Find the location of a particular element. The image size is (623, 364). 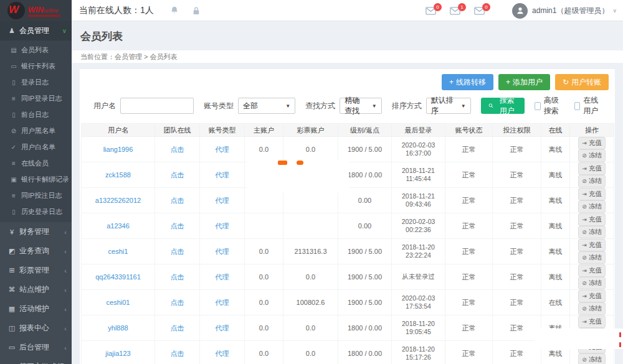

username-input is located at coordinates (157, 106).